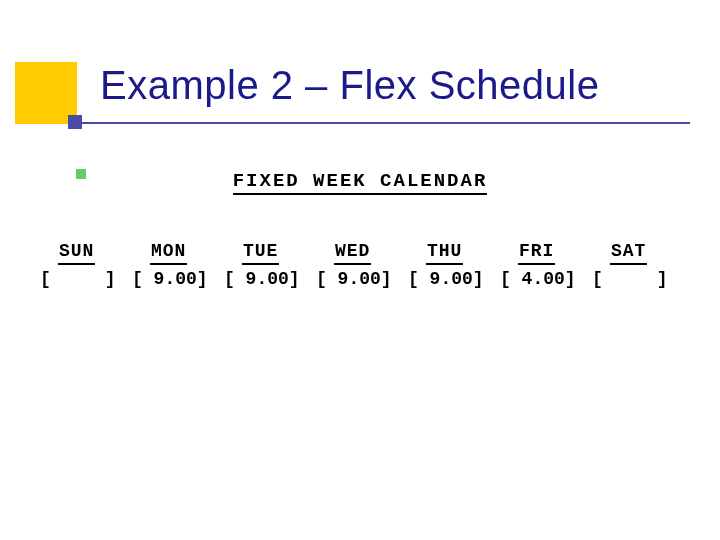 This screenshot has height=540, width=720. Describe the element at coordinates (538, 279) in the screenshot. I see `day-cell: [ 4.00]` at that location.